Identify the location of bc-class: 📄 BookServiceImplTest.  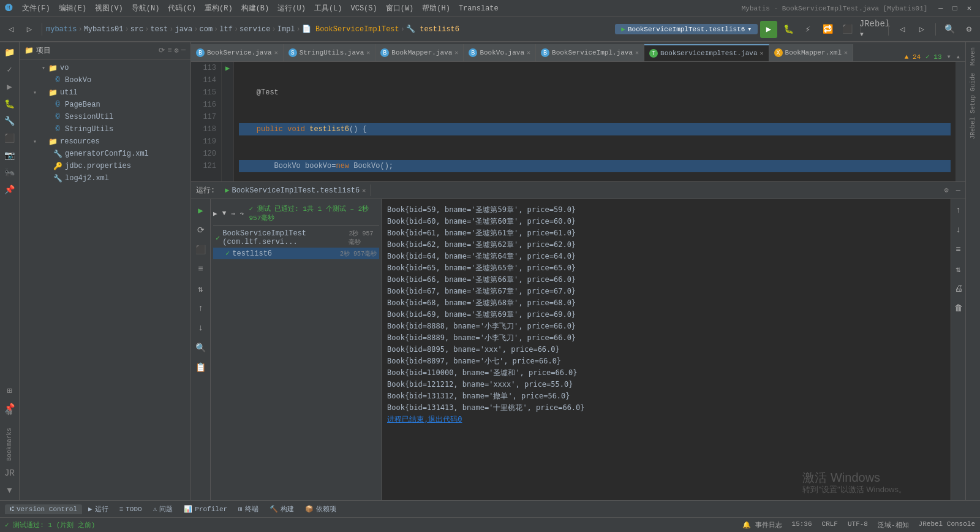
(350, 29).